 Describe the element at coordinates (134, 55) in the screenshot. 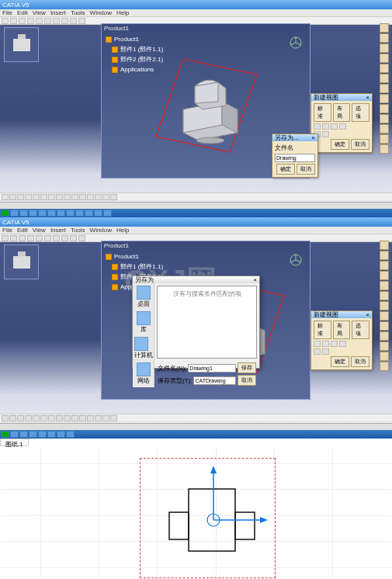

I see `spec-tree: Product1 部件1 (部件1.1) 部件2 (部件2.1) Applica…` at that location.